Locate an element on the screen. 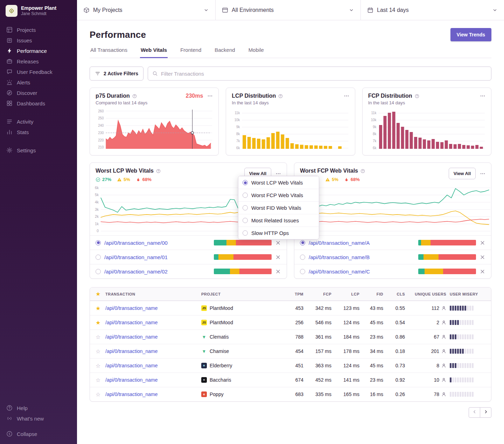 The height and width of the screenshot is (444, 504). svg-text: 4k is located at coordinates (97, 202).